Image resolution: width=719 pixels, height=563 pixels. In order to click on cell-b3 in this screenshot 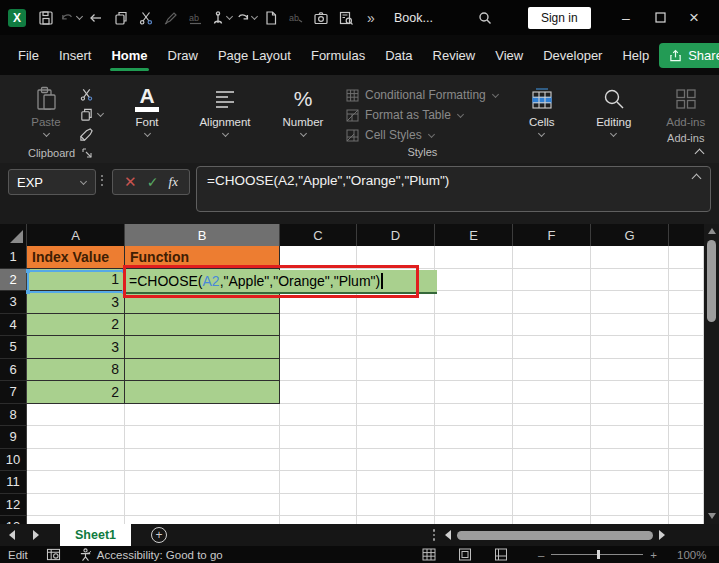, I will do `click(202, 302)`.